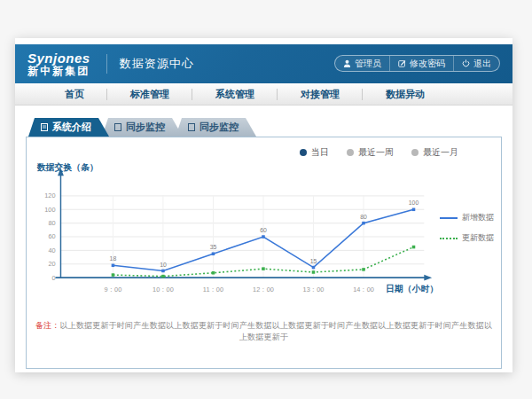 This screenshot has height=399, width=532. What do you see at coordinates (466, 64) in the screenshot?
I see `power-icon` at bounding box center [466, 64].